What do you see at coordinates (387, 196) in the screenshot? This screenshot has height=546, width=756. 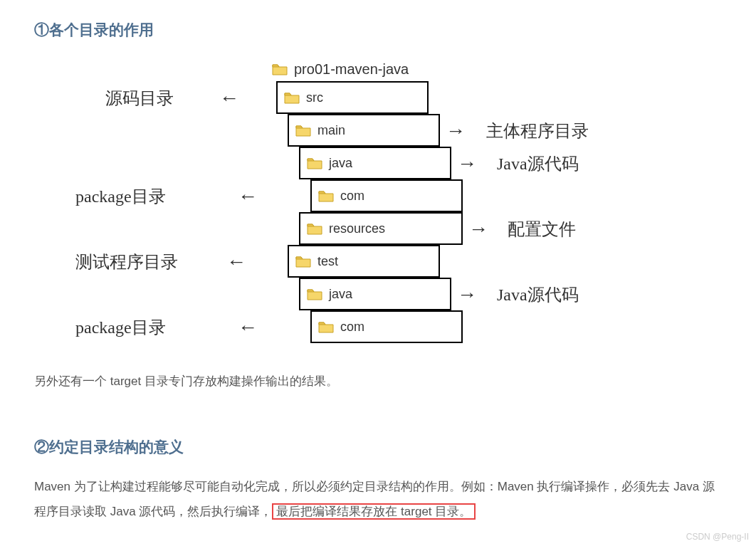 I see `node-com-main: com` at bounding box center [387, 196].